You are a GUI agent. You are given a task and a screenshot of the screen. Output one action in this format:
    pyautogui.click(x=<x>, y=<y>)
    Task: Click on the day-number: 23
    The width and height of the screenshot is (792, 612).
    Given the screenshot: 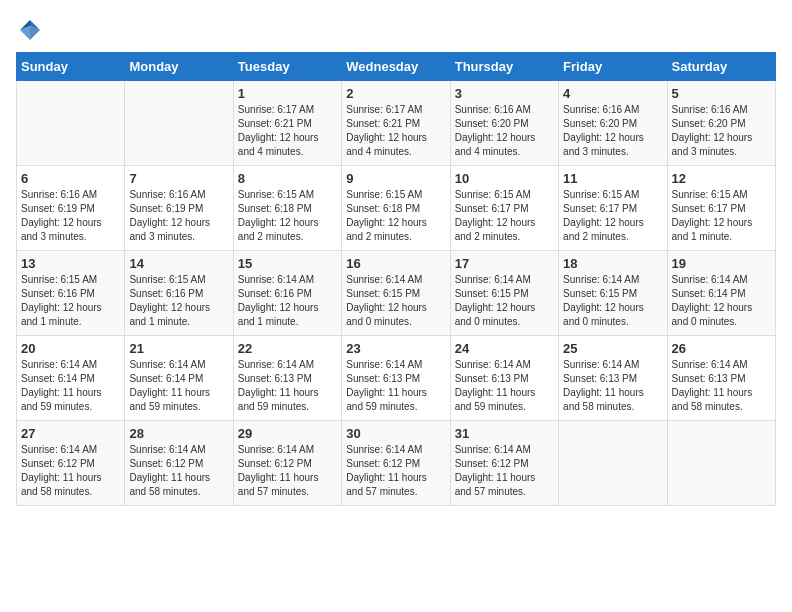 What is the action you would take?
    pyautogui.click(x=396, y=348)
    